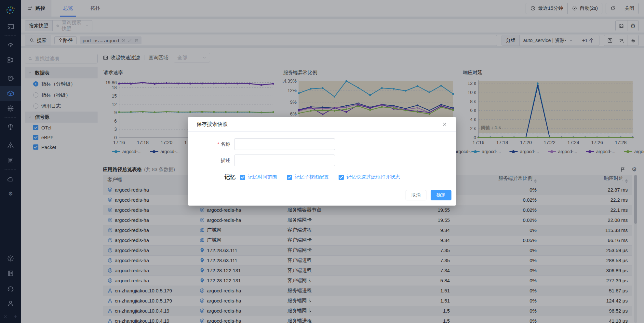  What do you see at coordinates (369, 177) in the screenshot?
I see `memory-option-记忆快速过滤框打开状态: 记忆快速过滤框打开状态` at bounding box center [369, 177].